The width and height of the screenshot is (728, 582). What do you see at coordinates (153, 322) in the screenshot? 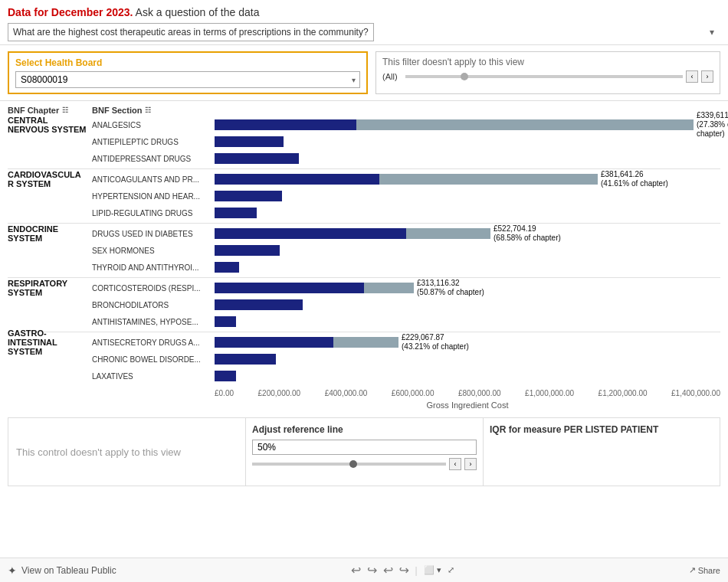
I see `bnf-section-cell: ANTIHISTAMINES, HYPOSE...` at bounding box center [153, 322].